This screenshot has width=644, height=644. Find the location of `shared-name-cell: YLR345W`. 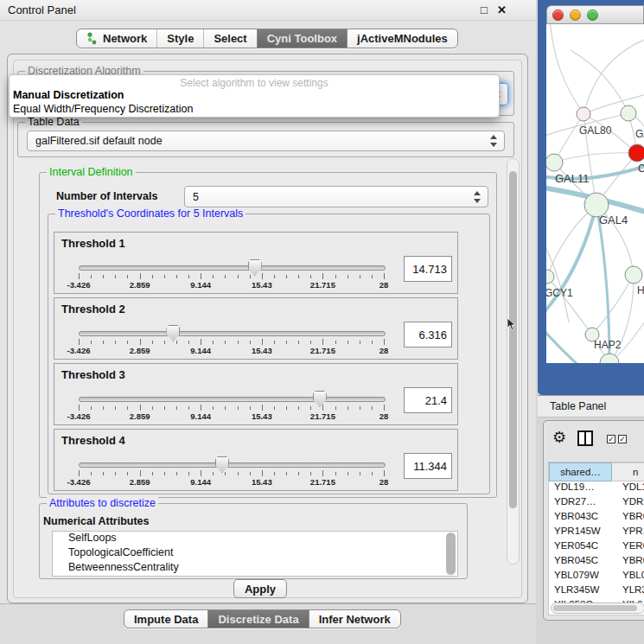

shared-name-cell: YLR345W is located at coordinates (581, 591).